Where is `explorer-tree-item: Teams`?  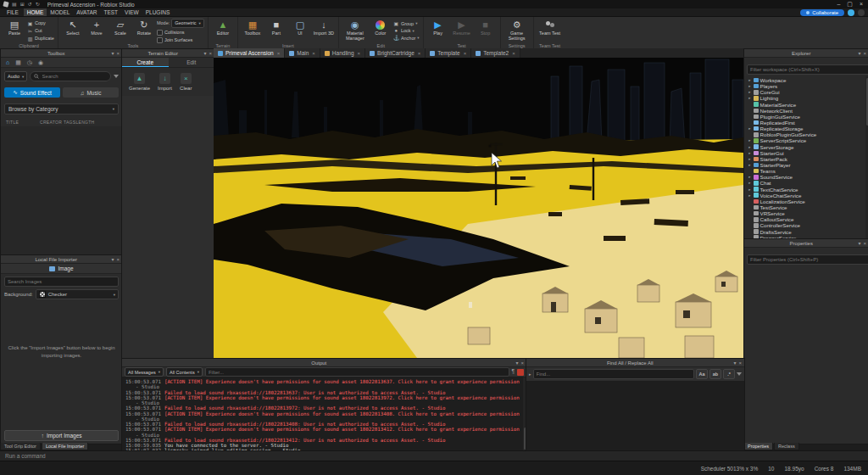
explorer-tree-item: Teams is located at coordinates (806, 171).